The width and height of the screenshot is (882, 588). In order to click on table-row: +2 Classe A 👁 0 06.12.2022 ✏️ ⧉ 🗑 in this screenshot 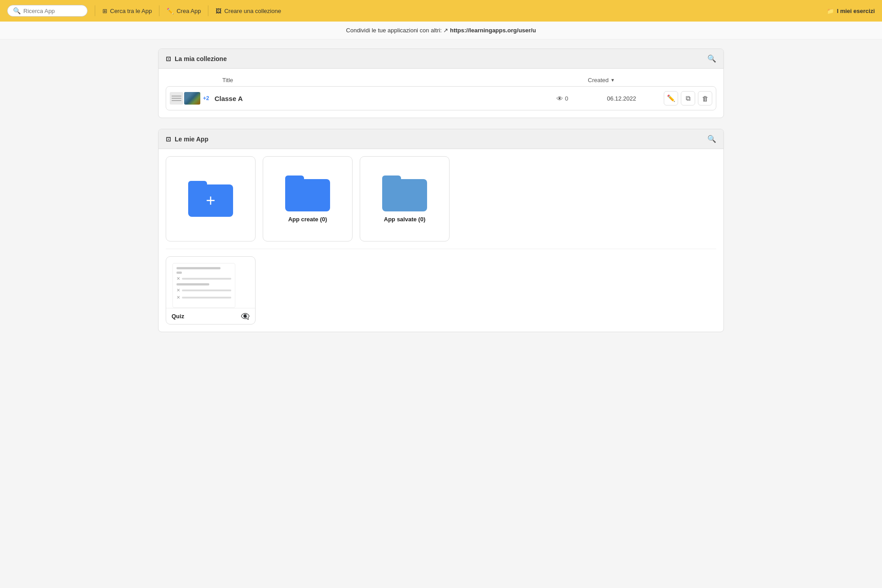, I will do `click(441, 98)`.